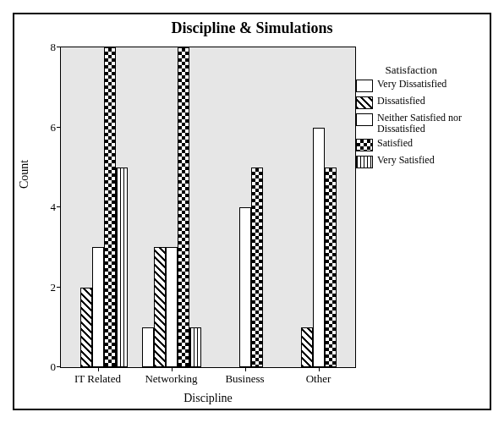 The image size is (504, 423). I want to click on x-tick-label: Business, so click(244, 379).